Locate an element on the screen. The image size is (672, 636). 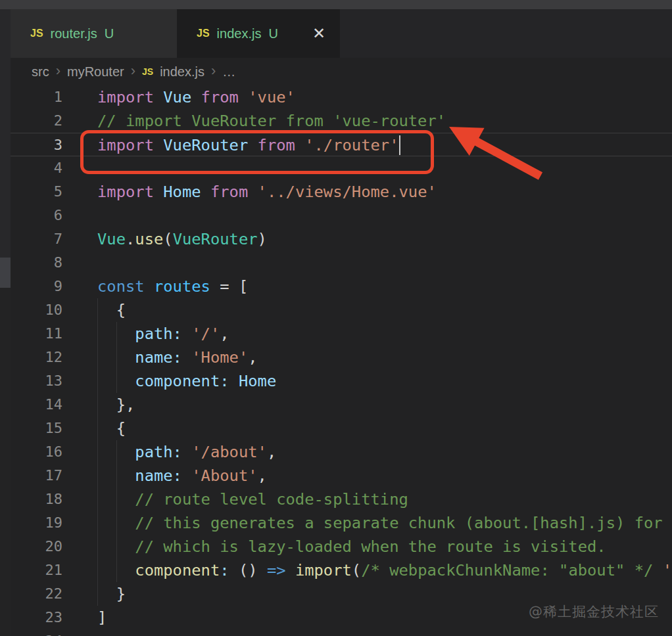
code-line: 11 path: '/', is located at coordinates (341, 334).